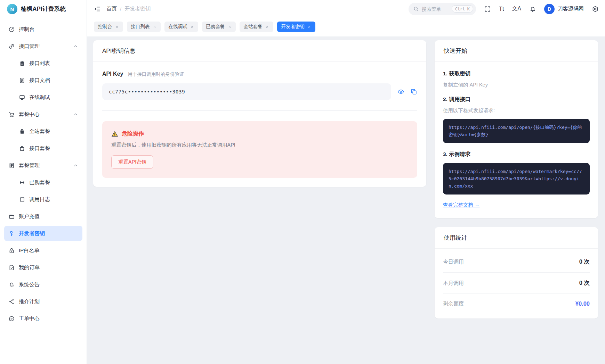 Image resolution: width=605 pixels, height=364 pixels. I want to click on tab-bar: 控制台 接口列表 在线调试 已购套餐 全站套餐 开发者密钥, so click(346, 27).